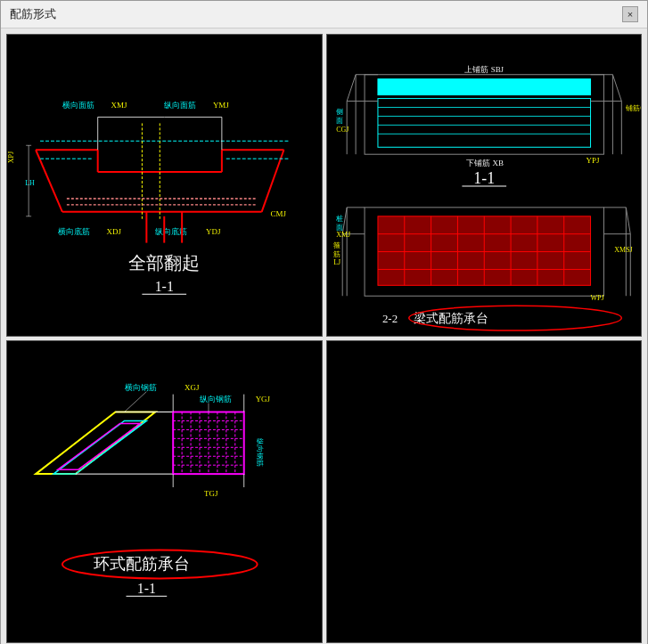 The height and width of the screenshot is (644, 648). I want to click on svg-text: WPJ, so click(597, 298).